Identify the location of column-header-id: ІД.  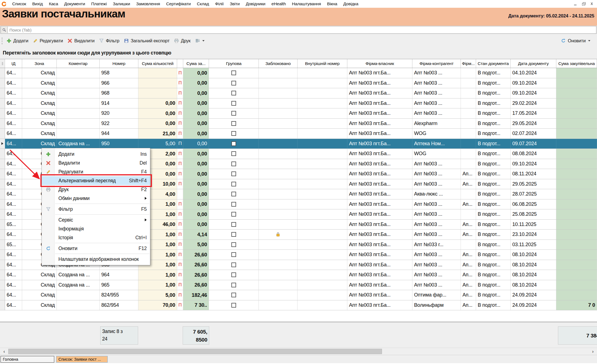
(14, 64).